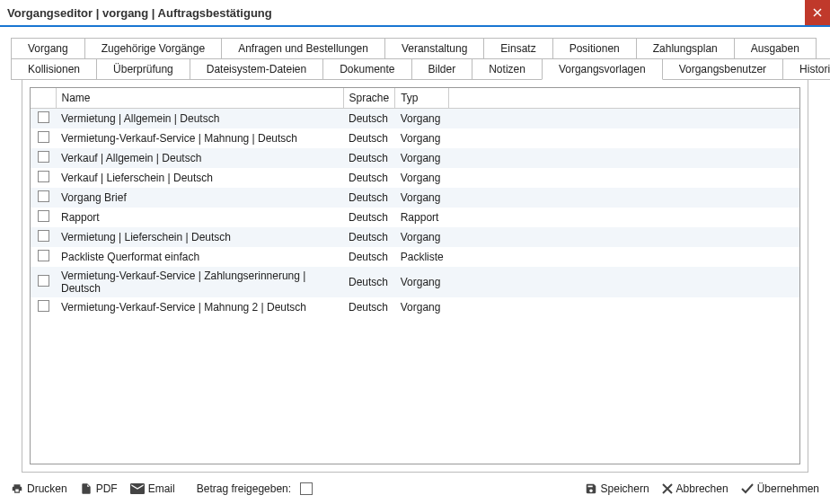 The image size is (830, 504). I want to click on email-icon, so click(137, 489).